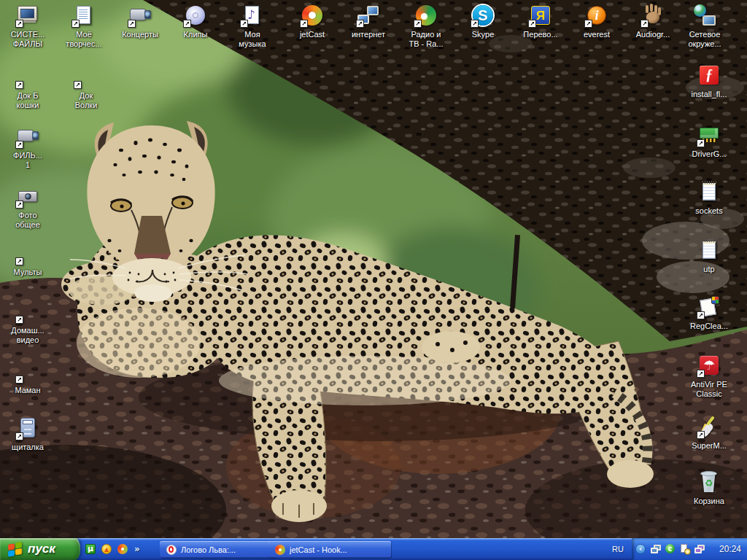 This screenshot has width=747, height=560. Describe the element at coordinates (653, 21) in the screenshot. I see `desktop-icon-audiograbber: Audiogr...` at that location.